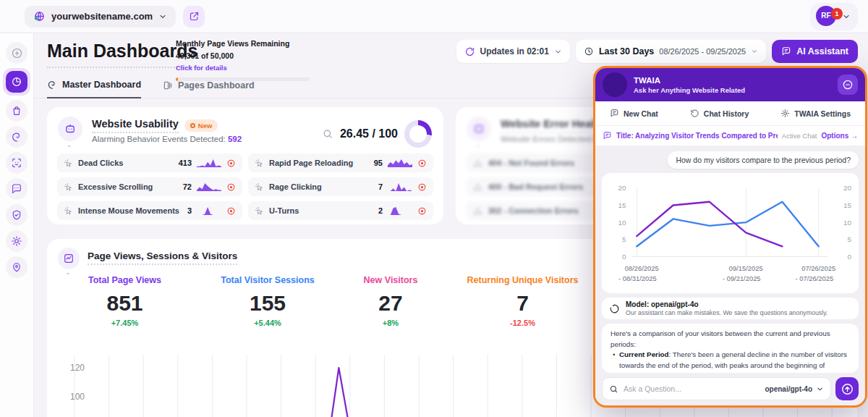 The height and width of the screenshot is (417, 868). I want to click on minus-circle-icon, so click(848, 85).